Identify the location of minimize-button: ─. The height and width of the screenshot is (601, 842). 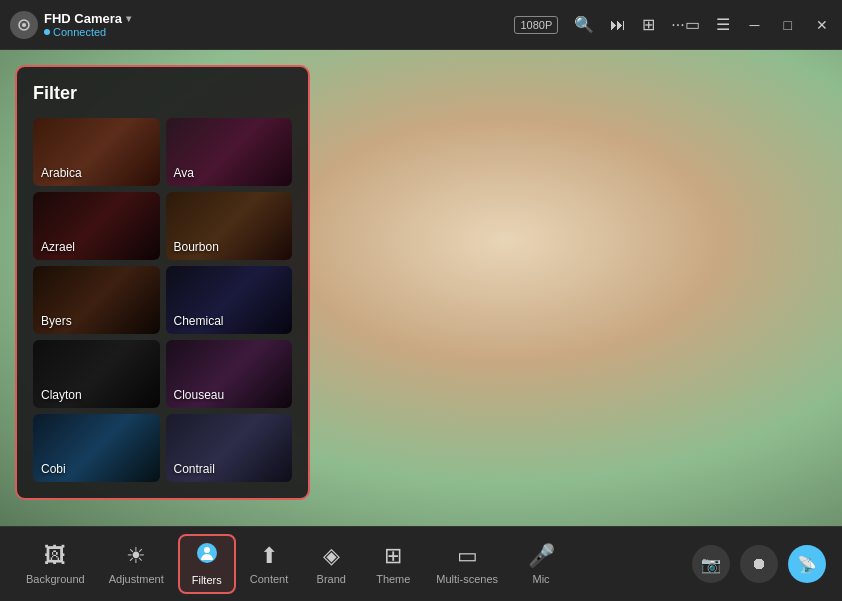
(755, 25).